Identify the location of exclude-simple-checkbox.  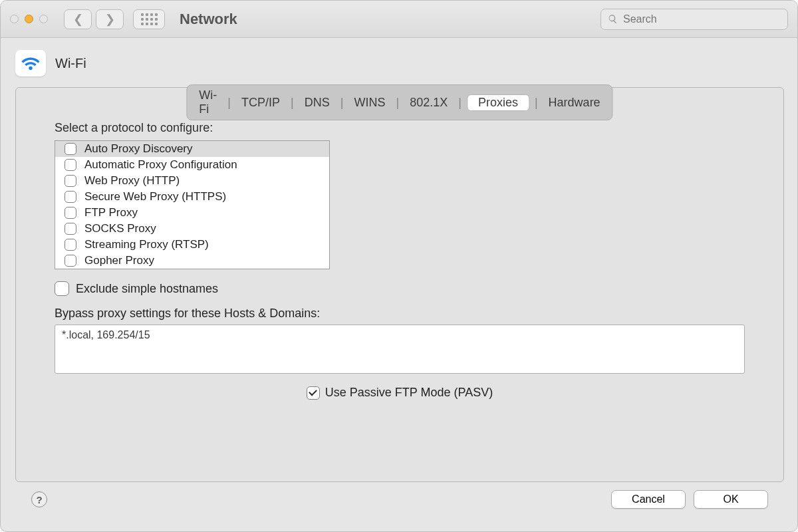
(62, 289).